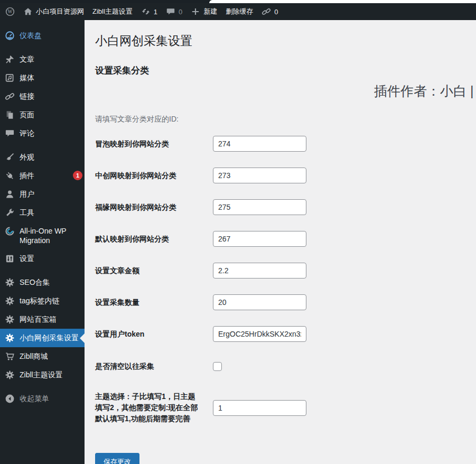 The width and height of the screenshot is (476, 464). Describe the element at coordinates (342, 2) in the screenshot. I see `browser-edge-strip-white` at that location.